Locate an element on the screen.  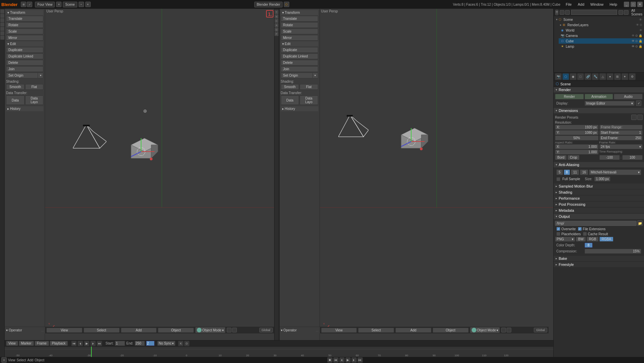
props-modifier-icon: 🔧 is located at coordinates (595, 77).